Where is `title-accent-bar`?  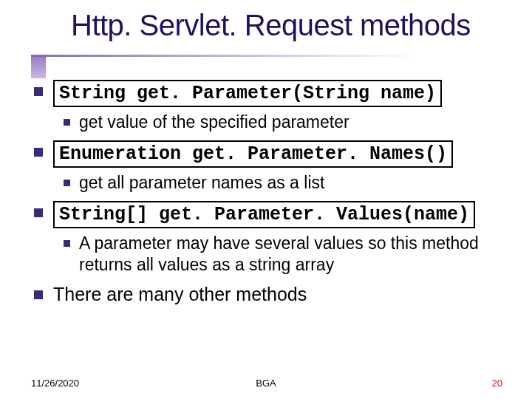 title-accent-bar is located at coordinates (38, 66).